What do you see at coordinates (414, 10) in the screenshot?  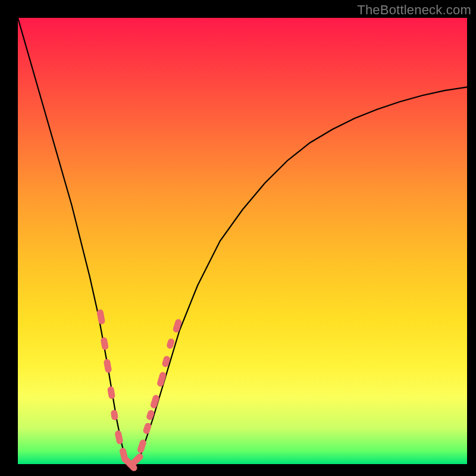 I see `watermark-text: TheBottleneck.com` at bounding box center [414, 10].